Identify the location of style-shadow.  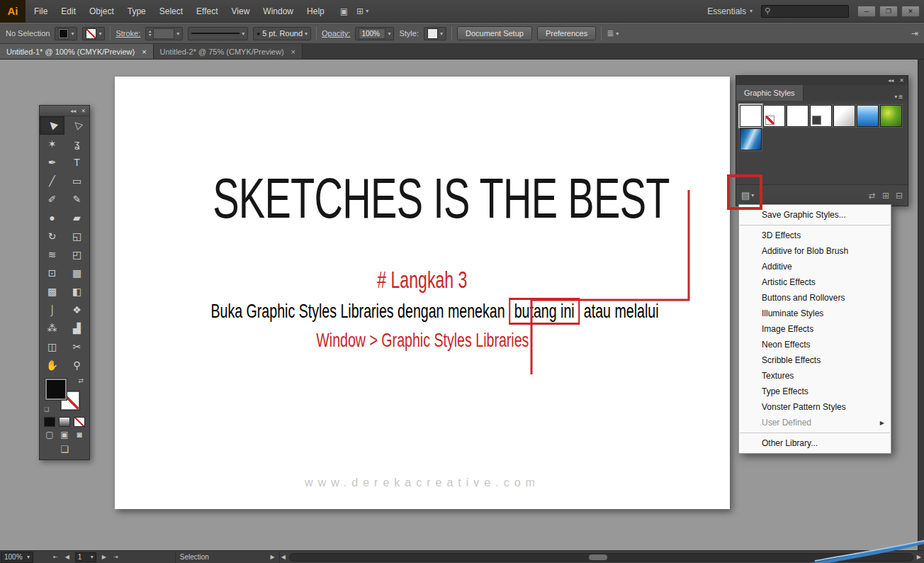
(845, 116).